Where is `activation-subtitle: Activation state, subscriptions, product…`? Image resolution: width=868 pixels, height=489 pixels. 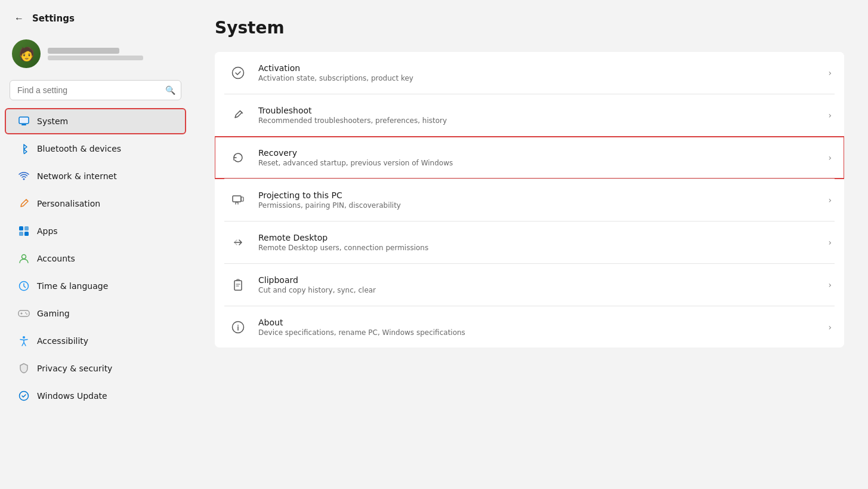 activation-subtitle: Activation state, subscriptions, product… is located at coordinates (538, 78).